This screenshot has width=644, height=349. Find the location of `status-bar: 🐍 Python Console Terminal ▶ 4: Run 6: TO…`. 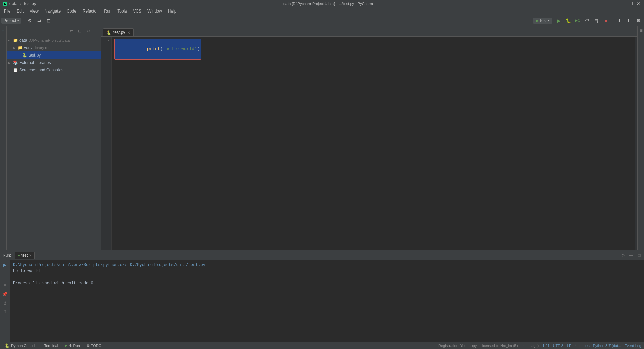

status-bar: 🐍 Python Console Terminal ▶ 4: Run 6: TO… is located at coordinates (322, 345).